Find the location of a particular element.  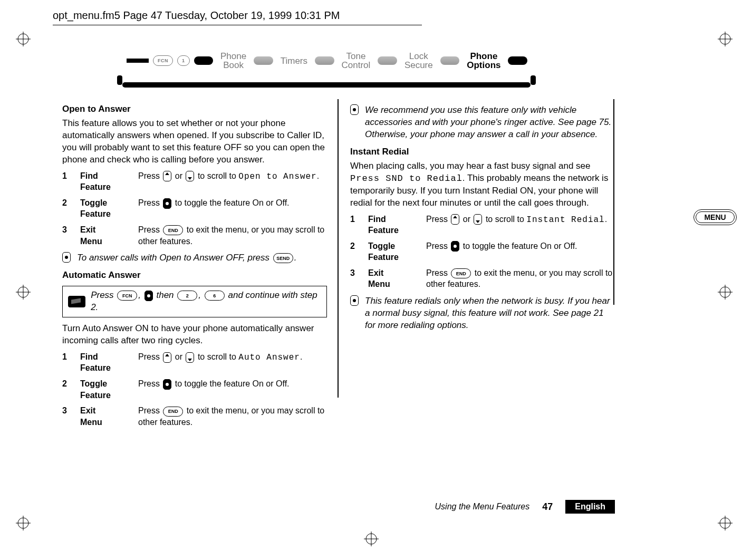

page-number: 47 is located at coordinates (547, 507).